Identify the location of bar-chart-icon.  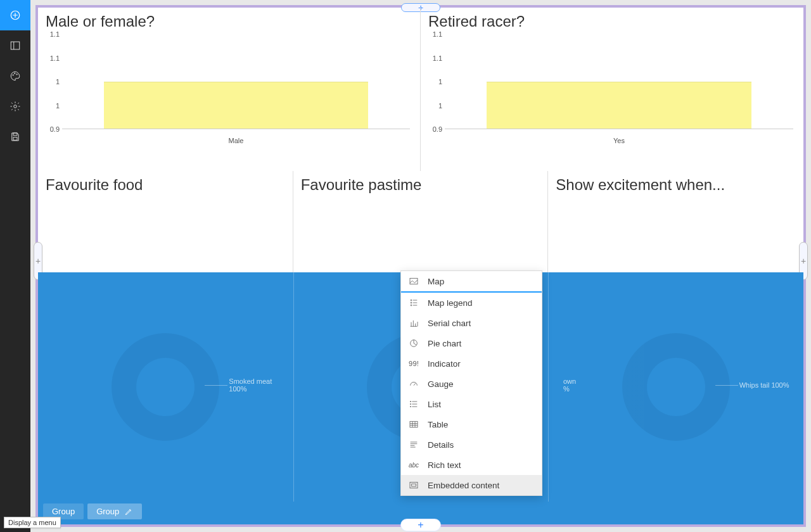
(414, 323).